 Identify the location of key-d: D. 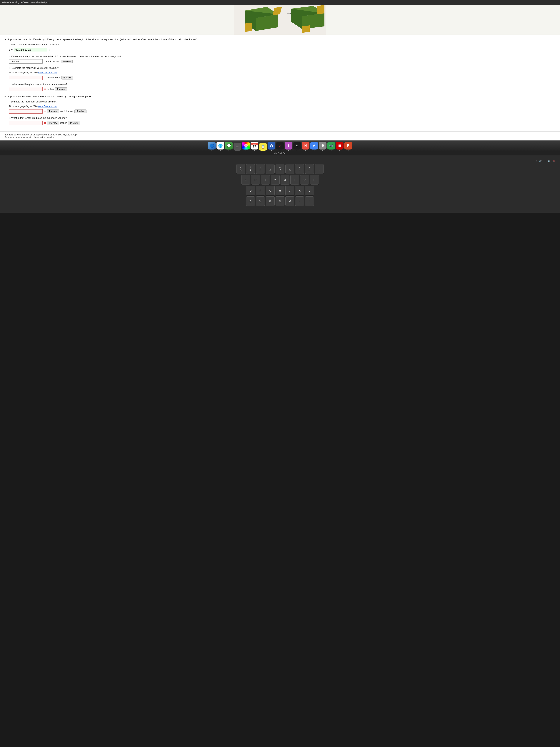
(250, 190).